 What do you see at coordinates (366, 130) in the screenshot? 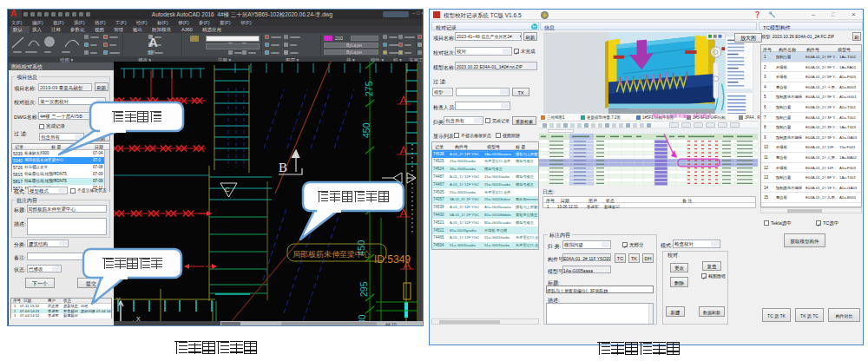
I see `svg-text: 450` at bounding box center [366, 130].